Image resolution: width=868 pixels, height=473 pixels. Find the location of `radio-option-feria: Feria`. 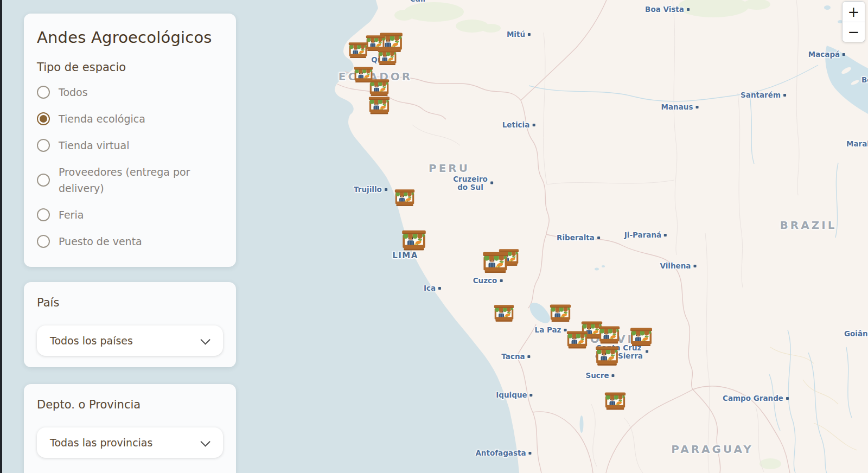

radio-option-feria: Feria is located at coordinates (130, 215).